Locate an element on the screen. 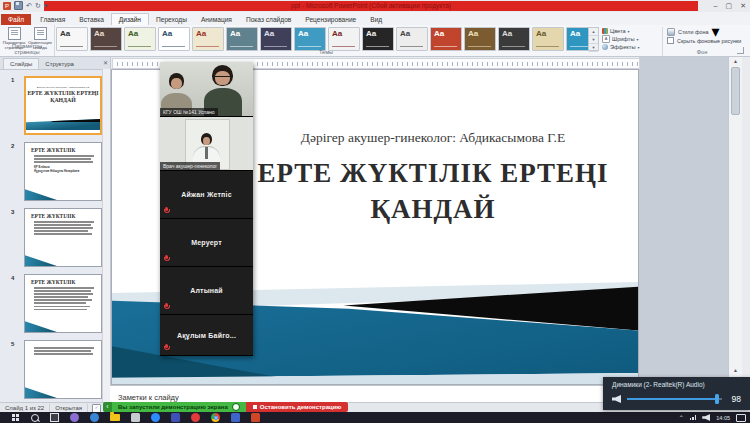 This screenshot has width=750, height=423. theme-effects-button: Эффекты ▾ is located at coordinates (630, 47).